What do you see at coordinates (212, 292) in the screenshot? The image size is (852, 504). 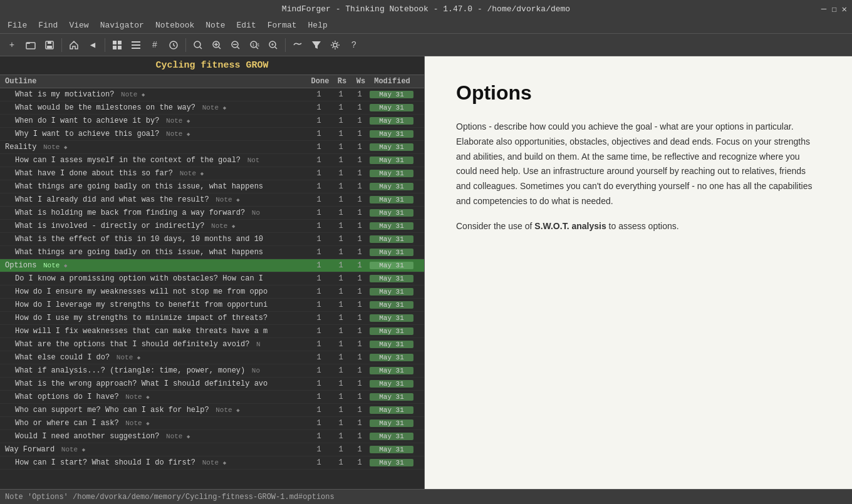 I see `table-row: How do I ensure my weaknesses will not s…` at bounding box center [212, 292].